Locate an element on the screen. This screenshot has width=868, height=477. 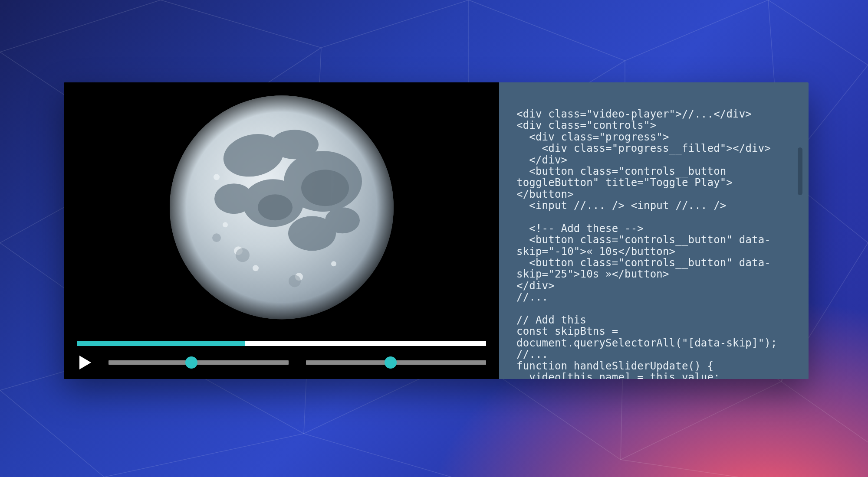
progress-filled is located at coordinates (161, 343).